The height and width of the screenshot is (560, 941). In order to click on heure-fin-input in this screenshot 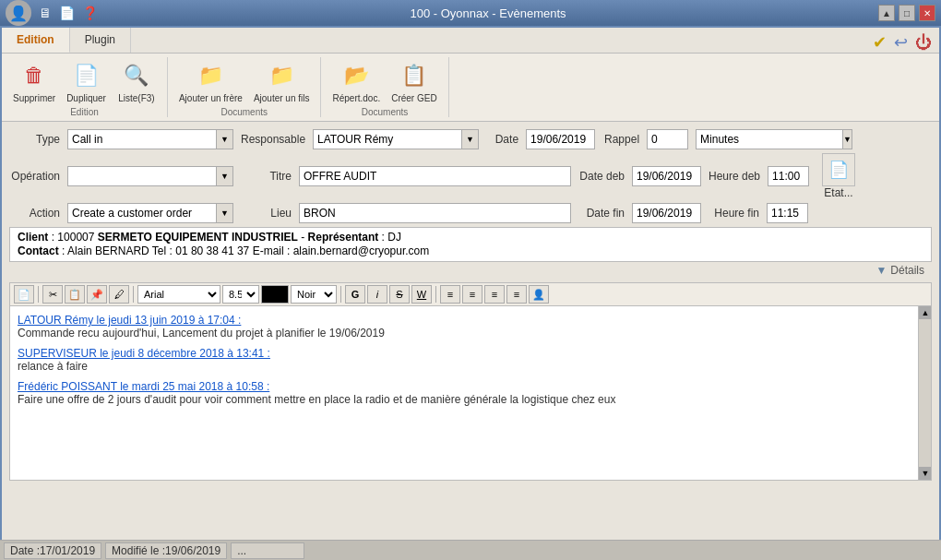, I will do `click(788, 213)`.